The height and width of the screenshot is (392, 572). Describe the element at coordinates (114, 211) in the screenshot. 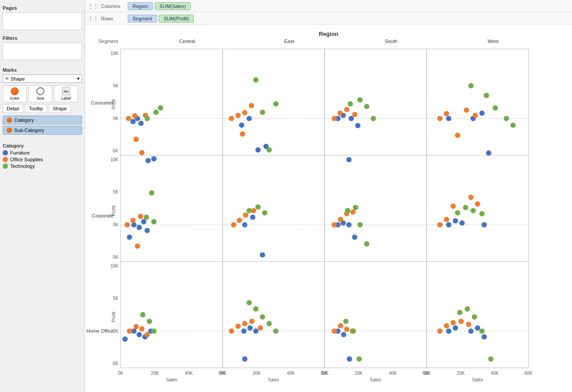

I see `profit-axis-r2: Profit` at that location.